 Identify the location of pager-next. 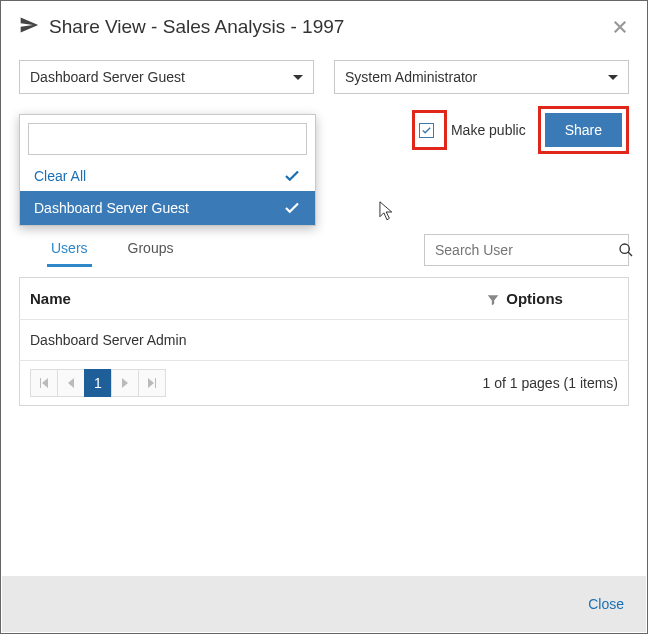
(125, 383).